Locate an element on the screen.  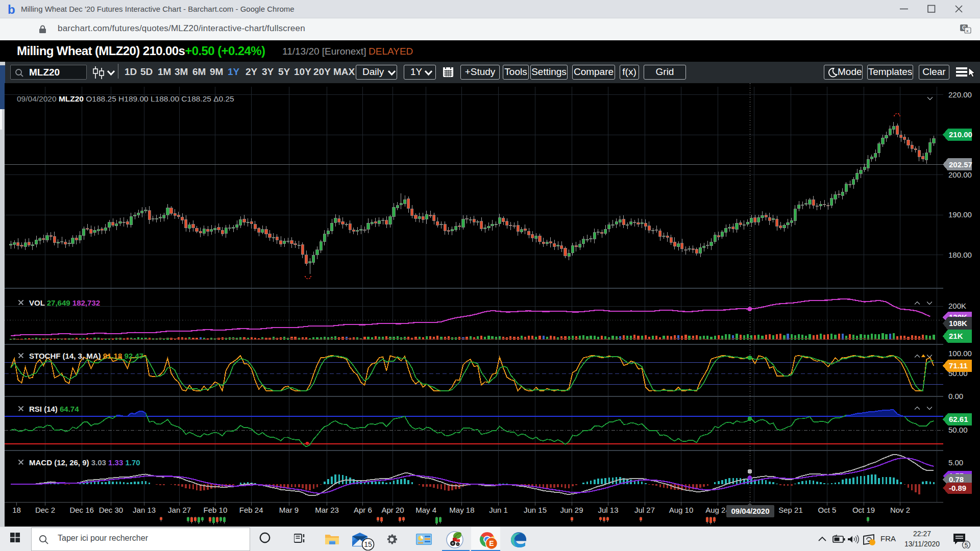
svg-text: Mar 9 is located at coordinates (289, 510).